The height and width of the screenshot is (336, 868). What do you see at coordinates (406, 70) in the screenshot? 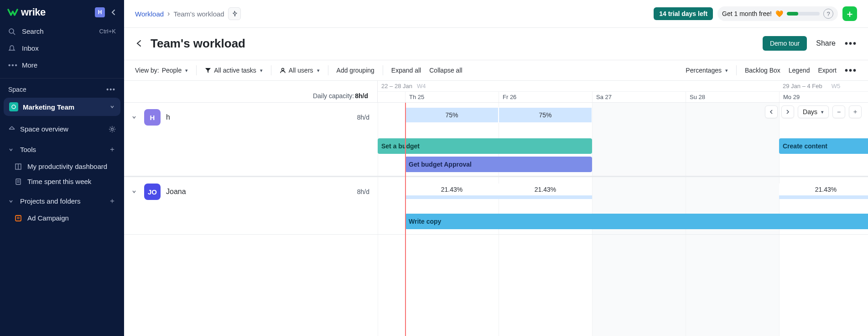
I see `expand-all-label: Expand all` at bounding box center [406, 70].